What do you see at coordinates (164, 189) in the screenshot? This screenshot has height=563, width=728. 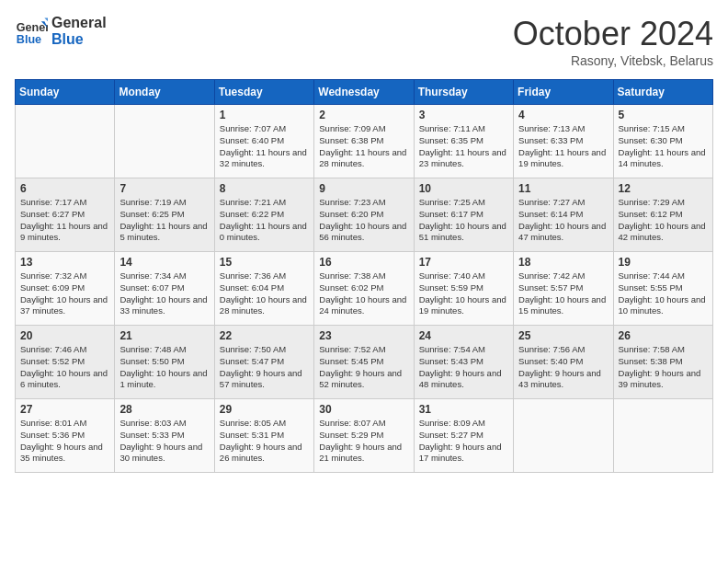 I see `day-number: 7` at bounding box center [164, 189].